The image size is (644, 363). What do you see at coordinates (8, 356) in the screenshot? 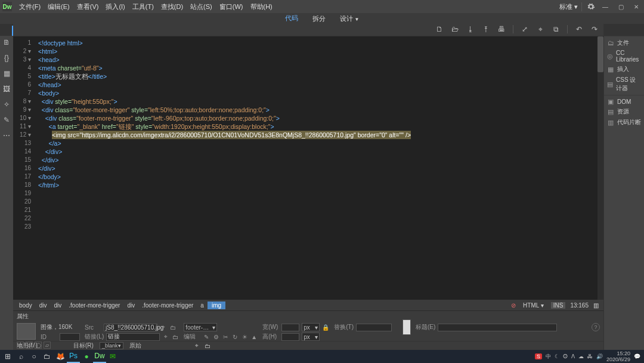
I see `start-icon: ⊞` at bounding box center [8, 356].